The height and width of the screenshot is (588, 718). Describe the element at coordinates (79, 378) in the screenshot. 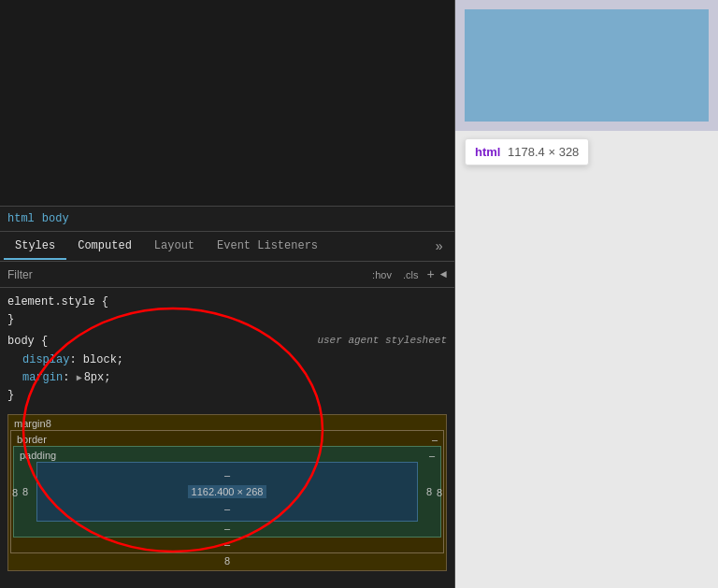

I see `margin-triangle-icon: ▶` at that location.